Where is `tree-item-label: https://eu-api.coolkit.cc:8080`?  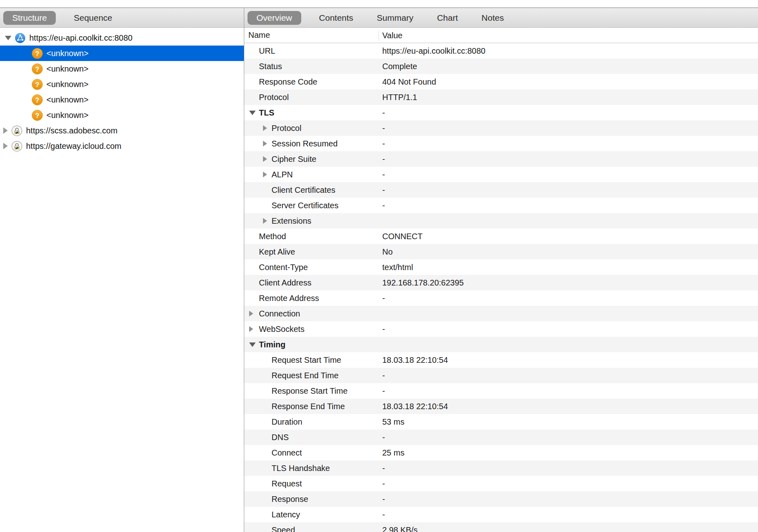 tree-item-label: https://eu-api.coolkit.cc:8080 is located at coordinates (81, 38).